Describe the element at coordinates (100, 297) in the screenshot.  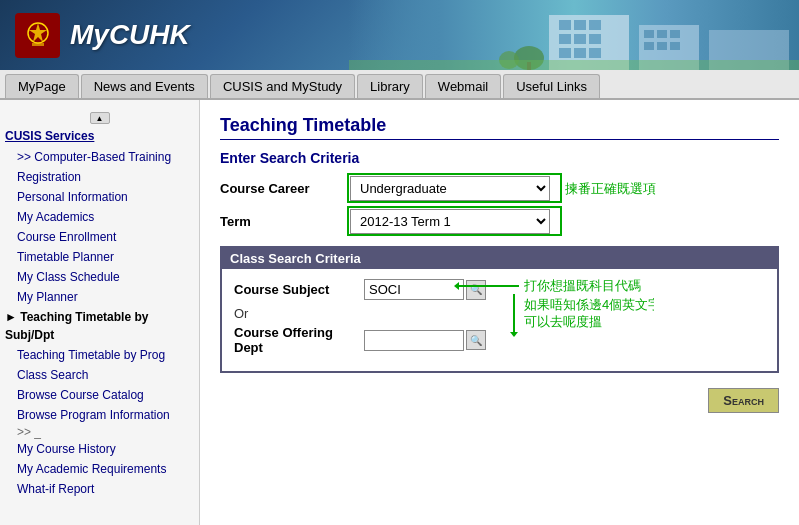
I see `sidebar-item-my-planner: My Planner` at that location.